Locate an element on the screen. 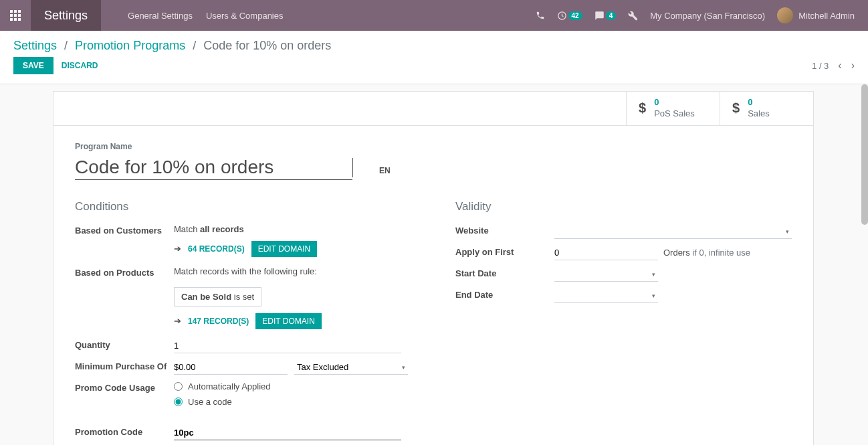  promotion-code-label: Promotion Code is located at coordinates (124, 431).